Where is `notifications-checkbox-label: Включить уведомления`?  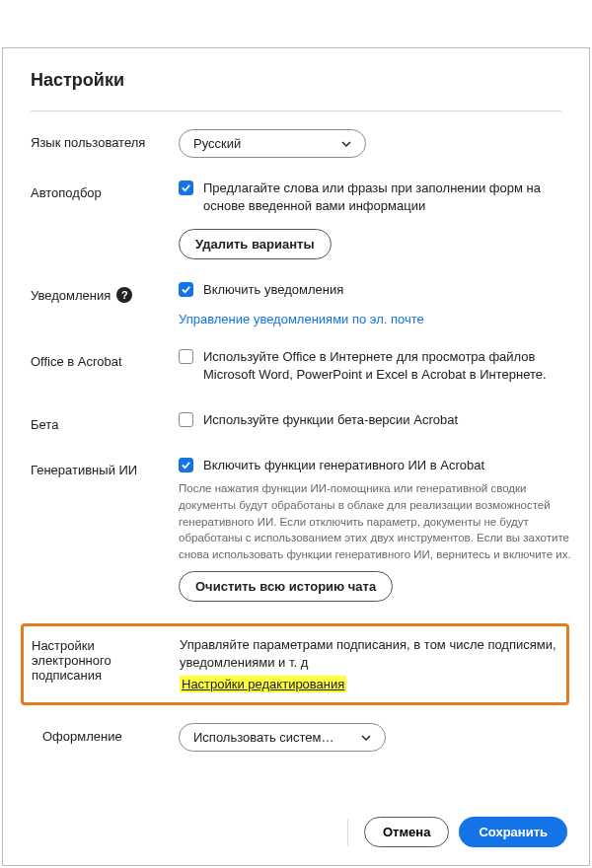
notifications-checkbox-label: Включить уведомления is located at coordinates (389, 290).